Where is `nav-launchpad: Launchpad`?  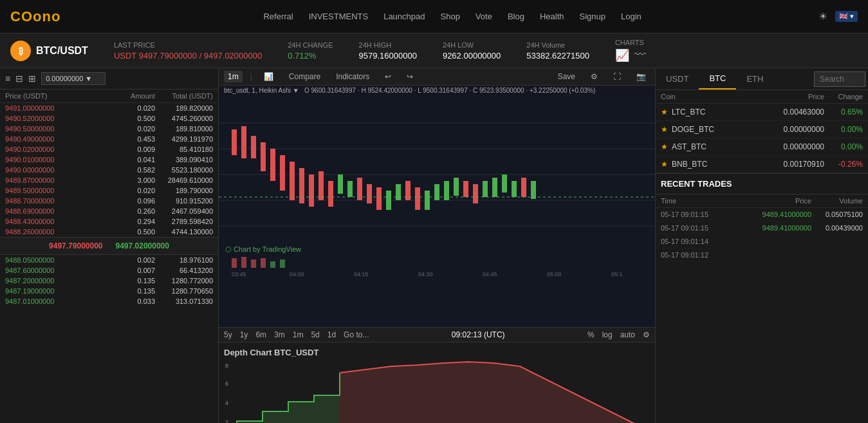
nav-launchpad: Launchpad is located at coordinates (404, 17).